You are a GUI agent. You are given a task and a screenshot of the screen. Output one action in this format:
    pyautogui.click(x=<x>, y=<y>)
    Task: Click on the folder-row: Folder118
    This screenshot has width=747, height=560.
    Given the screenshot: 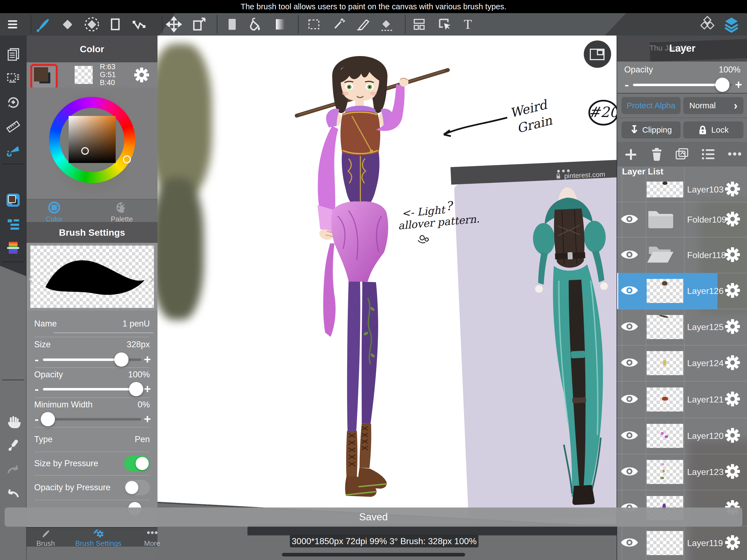 What is the action you would take?
    pyautogui.click(x=682, y=255)
    